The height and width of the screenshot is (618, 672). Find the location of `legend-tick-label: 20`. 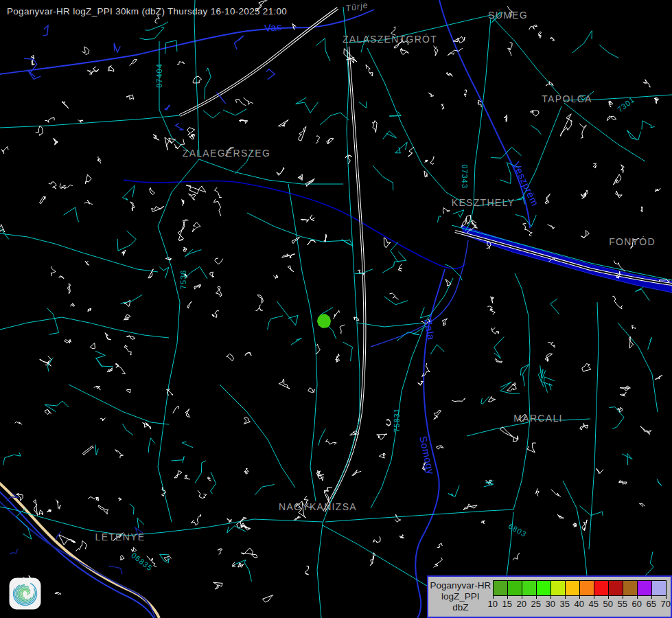

legend-tick-label: 20 is located at coordinates (522, 604).